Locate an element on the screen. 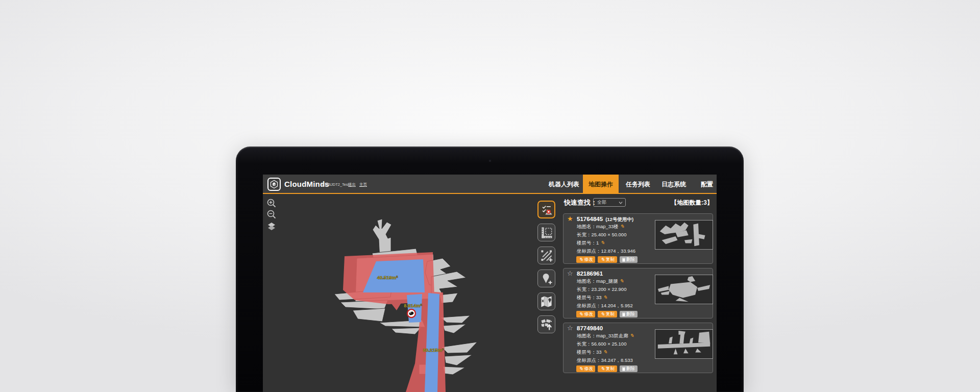 This screenshot has height=392, width=980. area-label: 8.614m² is located at coordinates (412, 305).